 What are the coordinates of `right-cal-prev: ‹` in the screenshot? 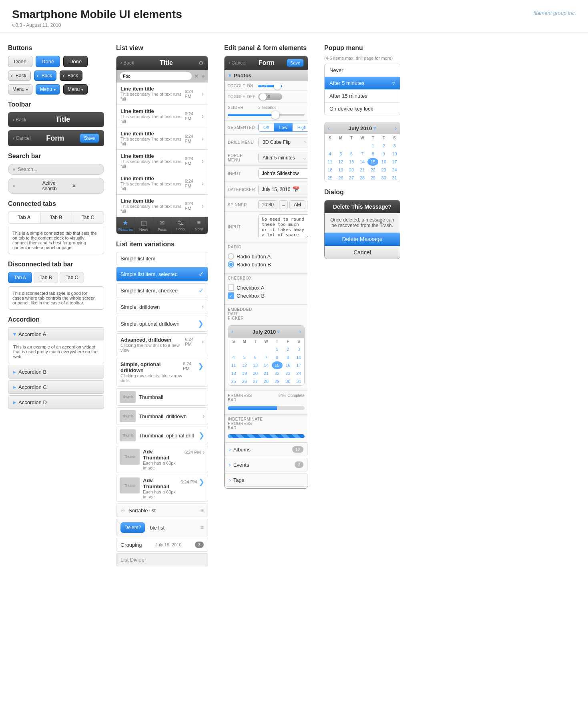 It's located at (329, 128).